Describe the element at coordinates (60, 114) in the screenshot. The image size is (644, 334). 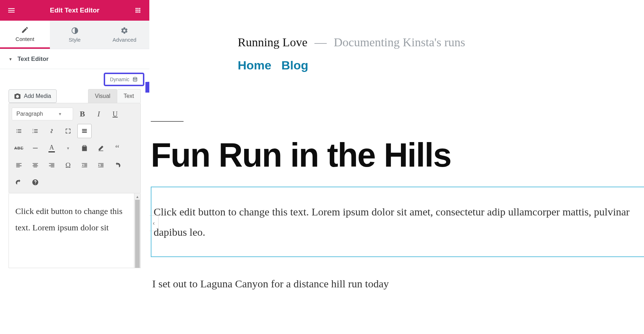
I see `chevron-down-icon: ▼` at that location.